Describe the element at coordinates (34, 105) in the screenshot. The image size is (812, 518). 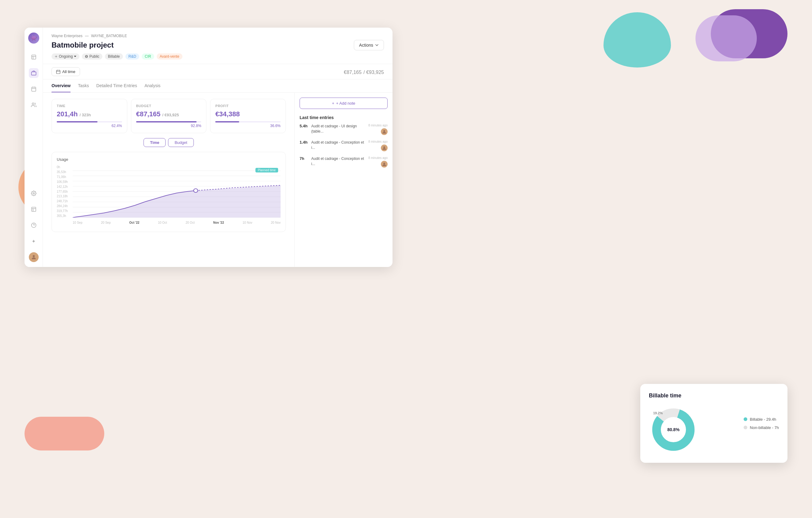
I see `sidebar-item-team` at that location.